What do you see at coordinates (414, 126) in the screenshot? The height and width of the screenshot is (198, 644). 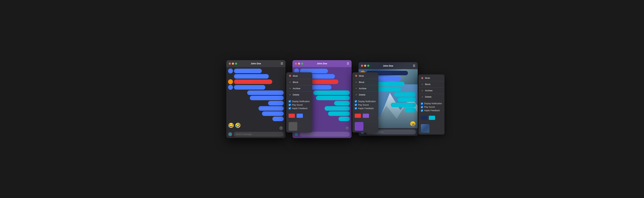 I see `help-button-photo: ?` at bounding box center [414, 126].